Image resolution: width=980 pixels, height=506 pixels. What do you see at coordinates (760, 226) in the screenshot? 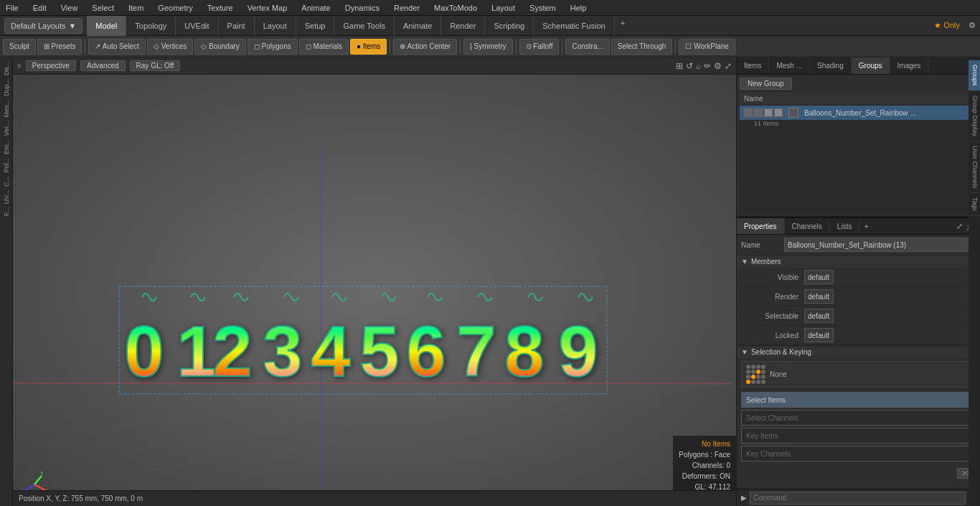
I see `tab-properties: Properties` at bounding box center [760, 226].